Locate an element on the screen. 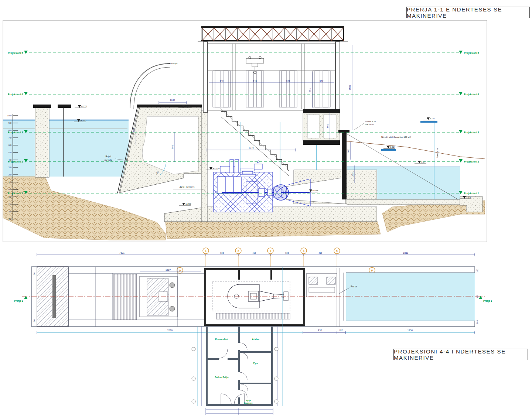  dim-1586: 1586 is located at coordinates (350, 88).